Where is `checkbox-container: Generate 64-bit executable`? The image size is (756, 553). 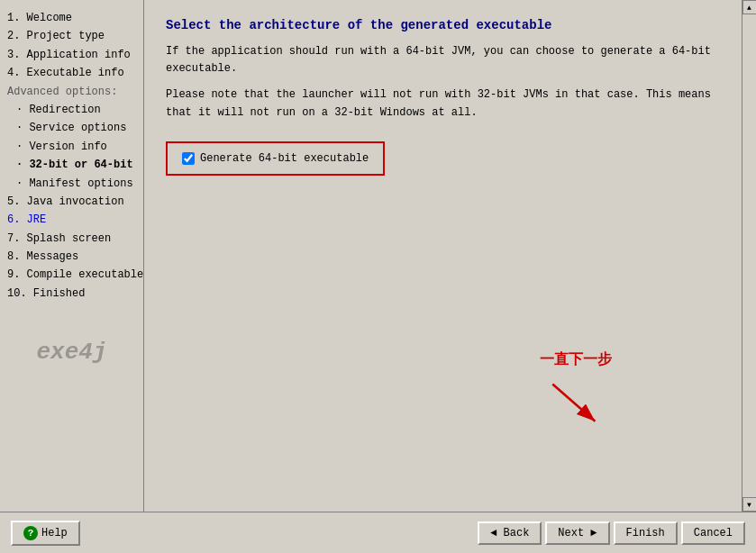
checkbox-container: Generate 64-bit executable is located at coordinates (276, 159).